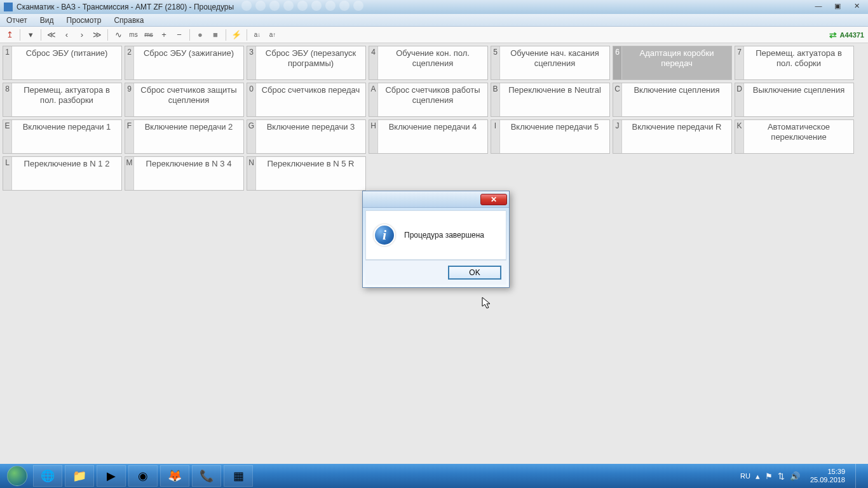 The image size is (868, 488). What do you see at coordinates (62, 173) in the screenshot?
I see `procedure-cell: LПереключение в N 1 2` at bounding box center [62, 173].